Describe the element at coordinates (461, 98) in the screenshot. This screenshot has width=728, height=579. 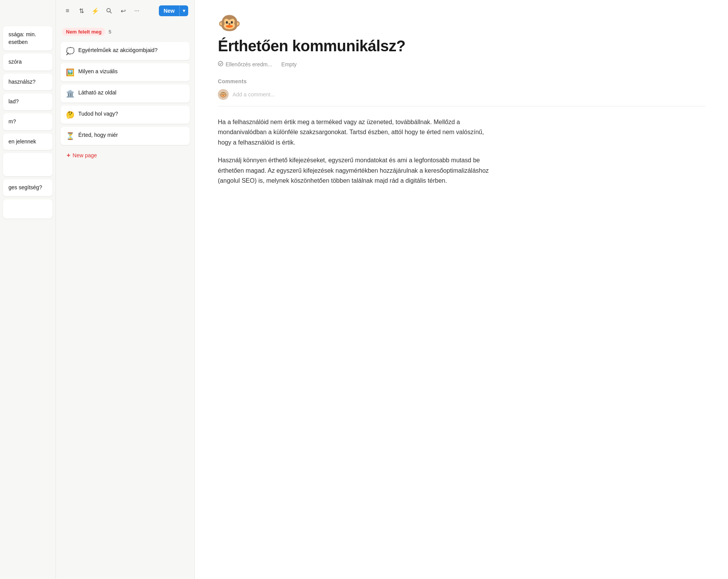
I see `comment-input-row: 🐵 Add a comment...` at that location.